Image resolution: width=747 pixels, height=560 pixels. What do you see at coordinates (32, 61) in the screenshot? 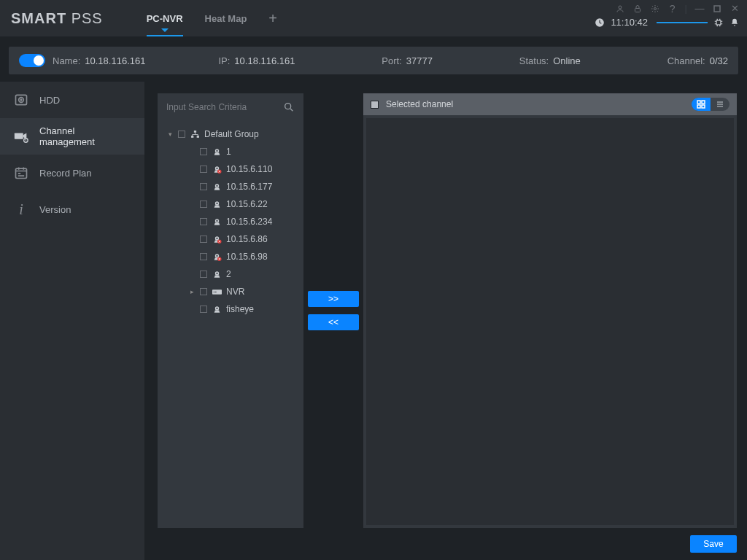
I see `enable-toggle` at bounding box center [32, 61].